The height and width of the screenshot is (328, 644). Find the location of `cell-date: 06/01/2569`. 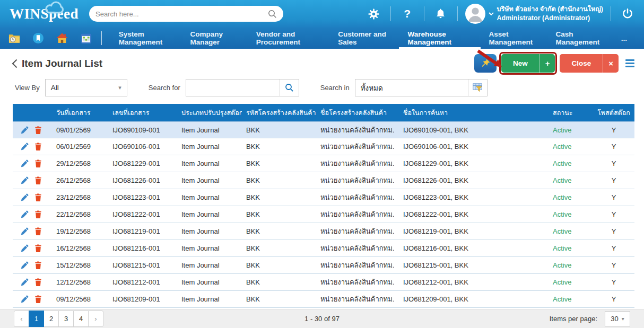

cell-date: 06/01/2569 is located at coordinates (80, 146).